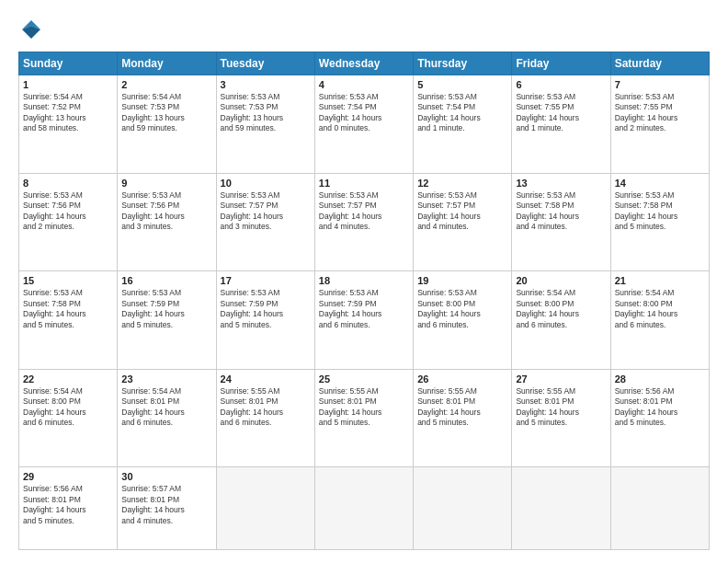  I want to click on day-number: 2, so click(166, 85).